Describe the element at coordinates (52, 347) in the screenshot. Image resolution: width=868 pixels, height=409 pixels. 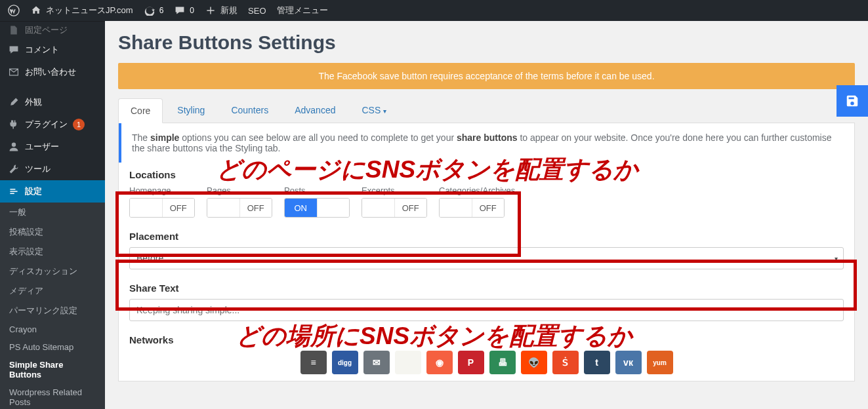
I see `sidebar-sub-item: PS Auto Sitemap` at that location.